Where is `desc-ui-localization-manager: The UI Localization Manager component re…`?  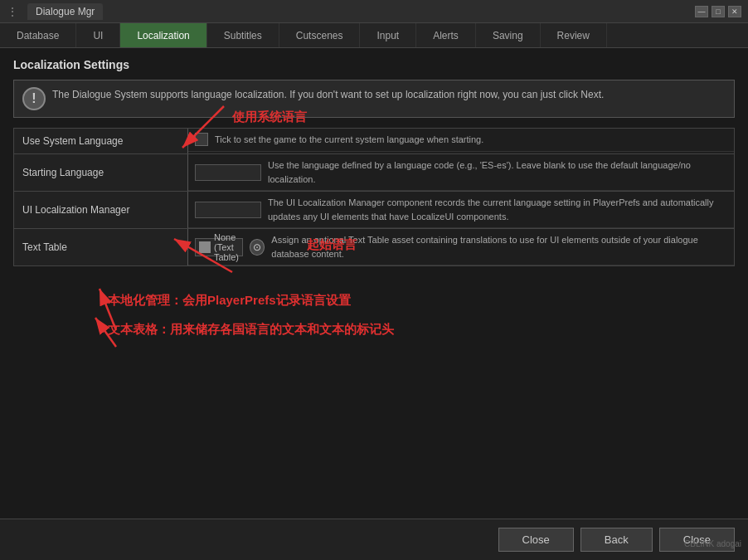 desc-ui-localization-manager: The UI Localization Manager component re… is located at coordinates (498, 209).